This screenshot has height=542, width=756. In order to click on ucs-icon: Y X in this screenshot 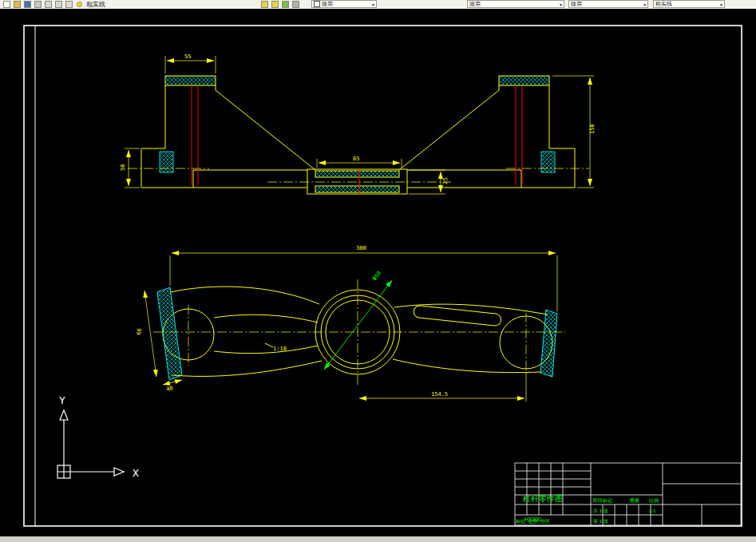, I will do `click(98, 437)`.